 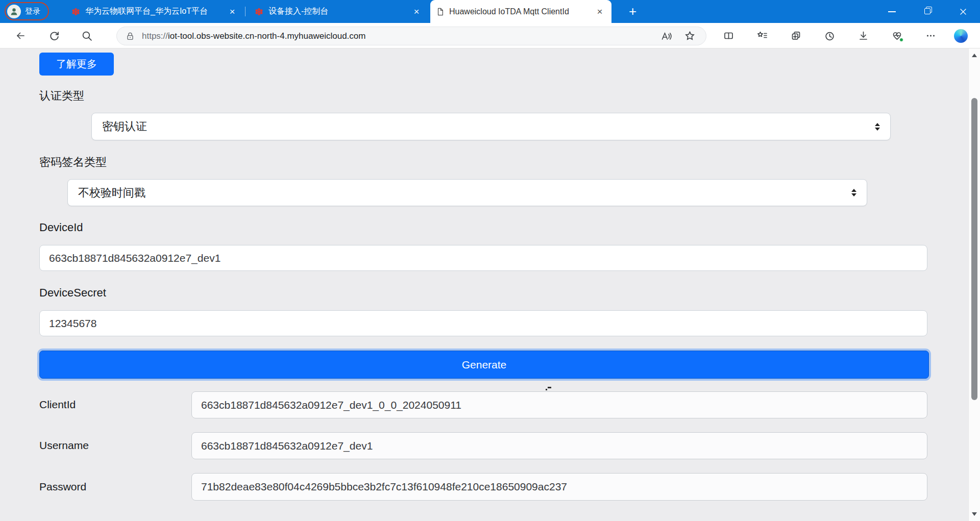 What do you see at coordinates (829, 36) in the screenshot?
I see `history-button` at bounding box center [829, 36].